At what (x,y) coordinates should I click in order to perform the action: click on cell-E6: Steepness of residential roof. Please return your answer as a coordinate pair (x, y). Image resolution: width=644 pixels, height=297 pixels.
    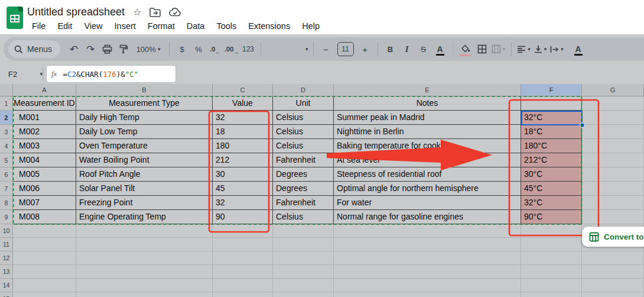
    Looking at the image, I should click on (428, 175).